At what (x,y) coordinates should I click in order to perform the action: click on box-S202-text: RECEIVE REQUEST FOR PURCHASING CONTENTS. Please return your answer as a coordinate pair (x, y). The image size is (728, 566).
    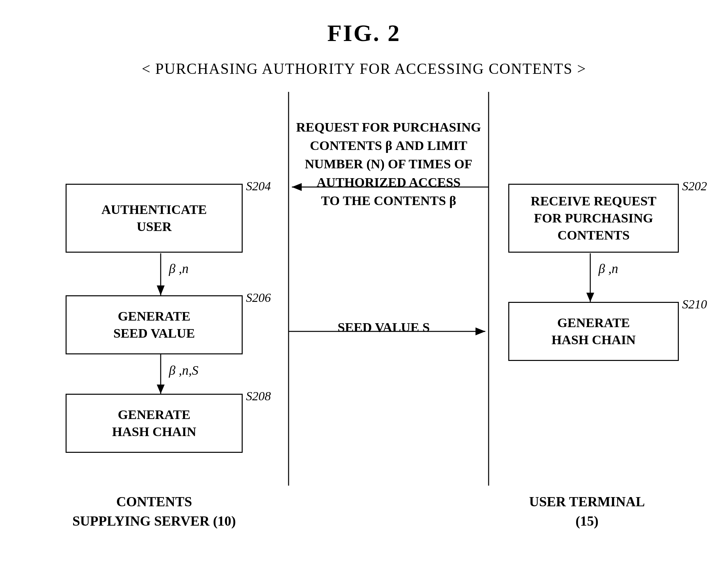
    Looking at the image, I should click on (593, 218).